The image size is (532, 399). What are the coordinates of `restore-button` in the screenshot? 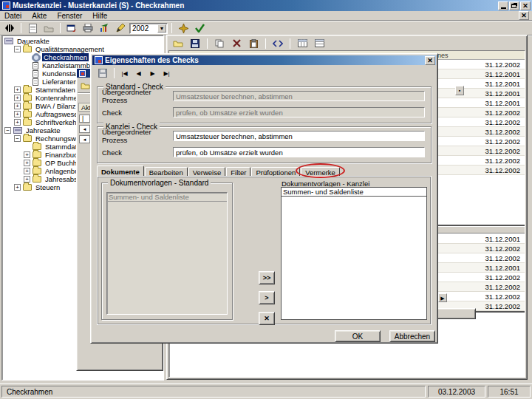 It's located at (514, 6).